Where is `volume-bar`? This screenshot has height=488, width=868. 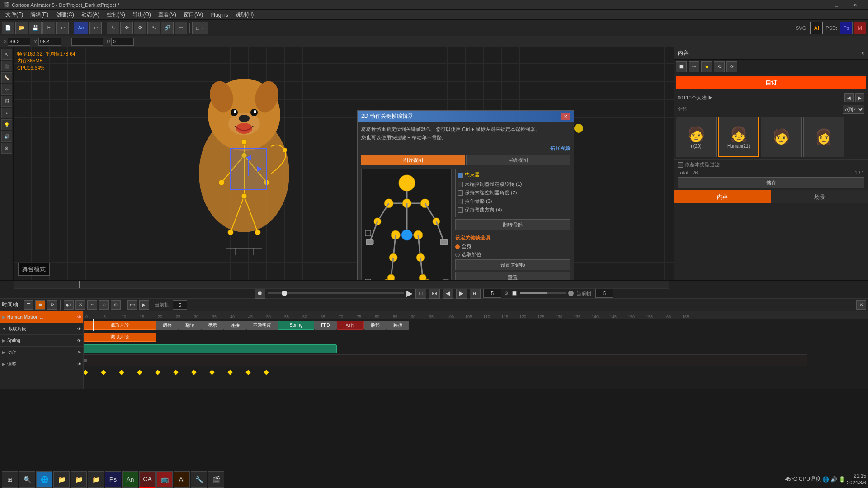
volume-bar is located at coordinates (543, 293).